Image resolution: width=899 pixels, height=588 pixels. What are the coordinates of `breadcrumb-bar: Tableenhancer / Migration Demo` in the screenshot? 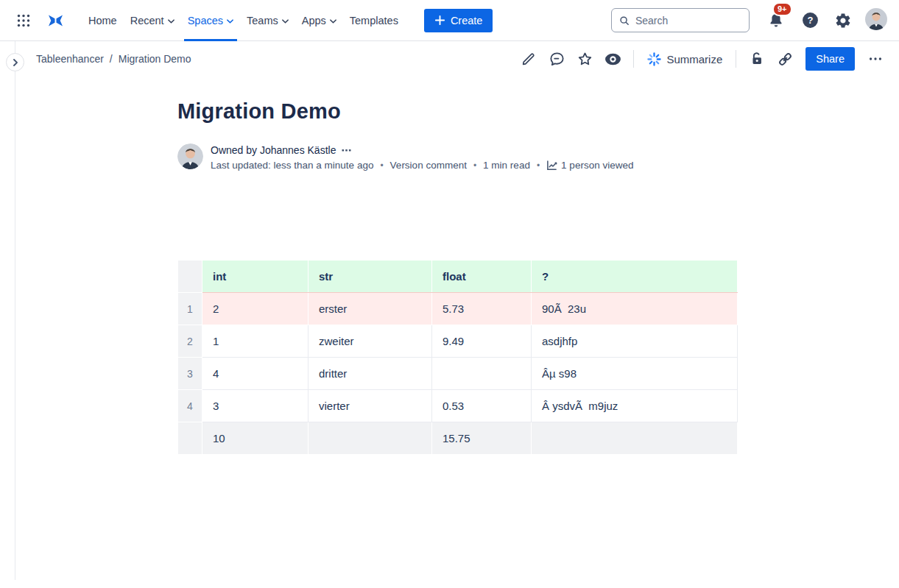 It's located at (449, 59).